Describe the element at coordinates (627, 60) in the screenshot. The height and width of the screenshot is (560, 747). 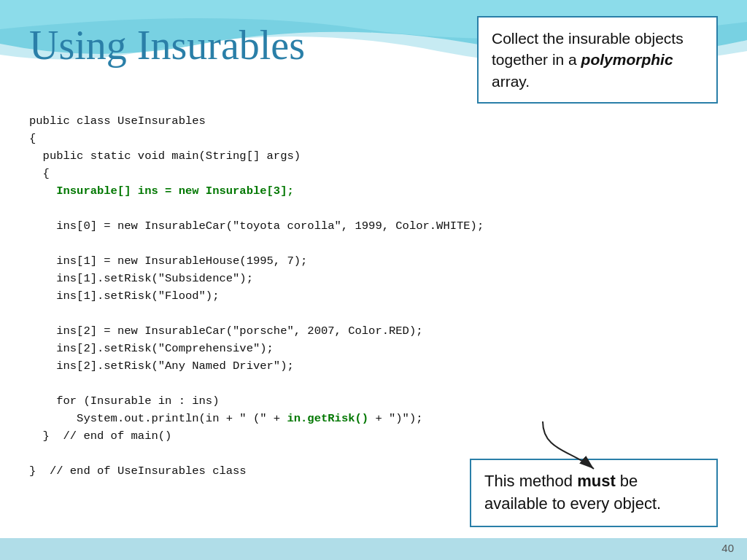
I see `callout-top-bold-word: polymorphic` at that location.